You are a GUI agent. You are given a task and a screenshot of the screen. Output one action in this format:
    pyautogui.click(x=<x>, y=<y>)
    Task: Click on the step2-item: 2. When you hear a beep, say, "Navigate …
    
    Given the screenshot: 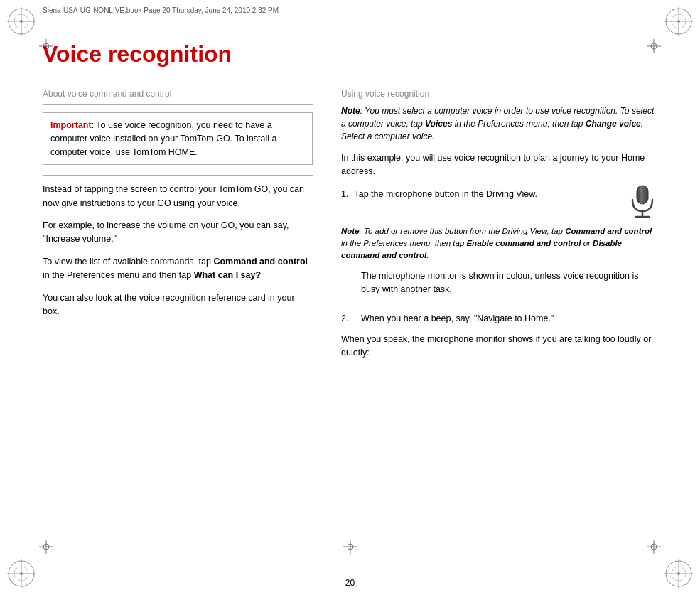 What is the action you would take?
    pyautogui.click(x=499, y=318)
    